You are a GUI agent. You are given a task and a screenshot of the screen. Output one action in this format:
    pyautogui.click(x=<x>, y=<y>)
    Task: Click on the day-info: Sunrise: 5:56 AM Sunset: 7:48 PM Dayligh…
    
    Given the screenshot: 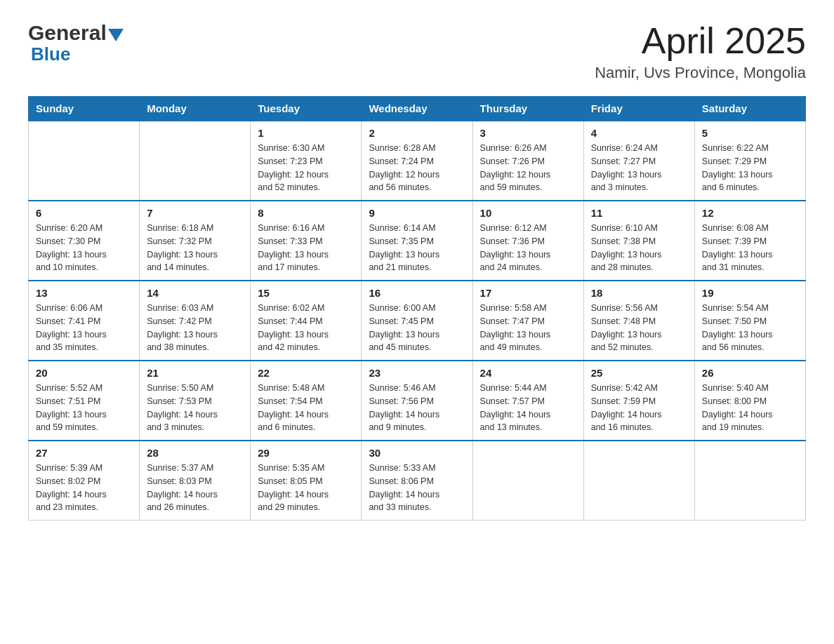 What is the action you would take?
    pyautogui.click(x=639, y=328)
    